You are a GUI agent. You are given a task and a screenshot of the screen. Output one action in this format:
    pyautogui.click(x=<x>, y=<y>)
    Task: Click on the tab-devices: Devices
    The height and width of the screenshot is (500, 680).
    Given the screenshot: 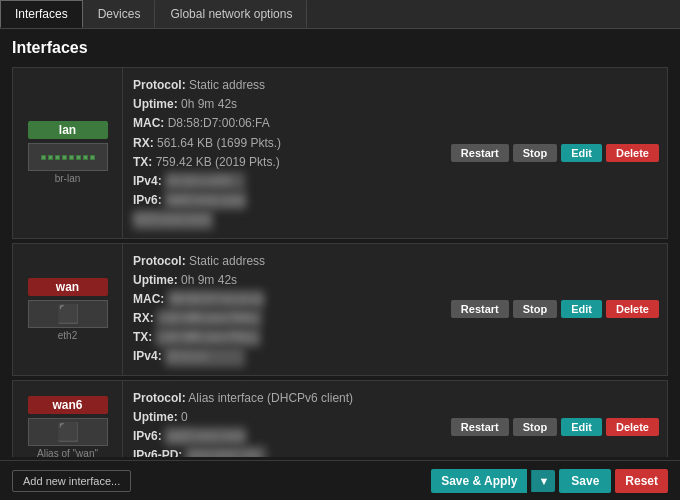 What is the action you would take?
    pyautogui.click(x=120, y=14)
    